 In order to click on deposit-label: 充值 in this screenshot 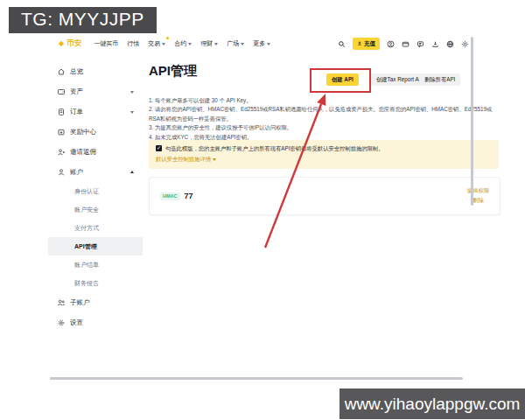, I will do `click(369, 44)`.